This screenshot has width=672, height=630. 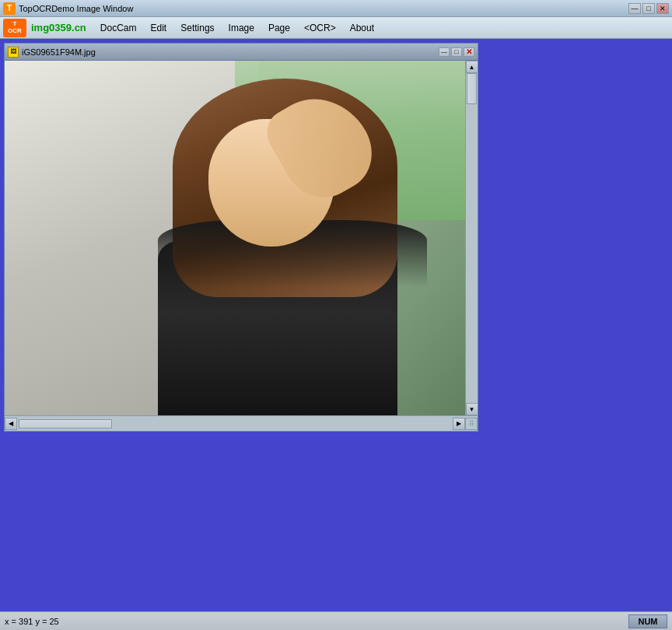 I want to click on menu-item-ocr: <OCR>, so click(x=320, y=28).